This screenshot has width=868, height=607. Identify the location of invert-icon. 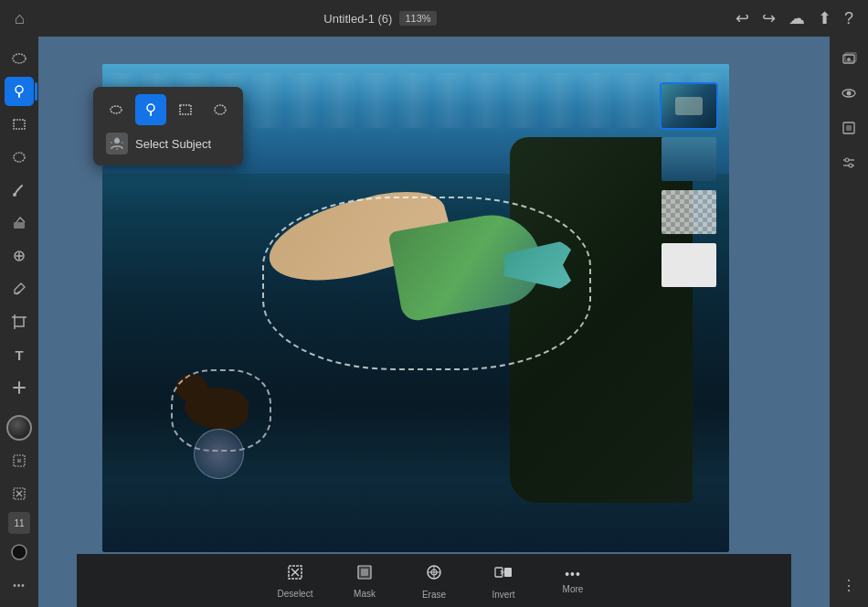
(503, 574).